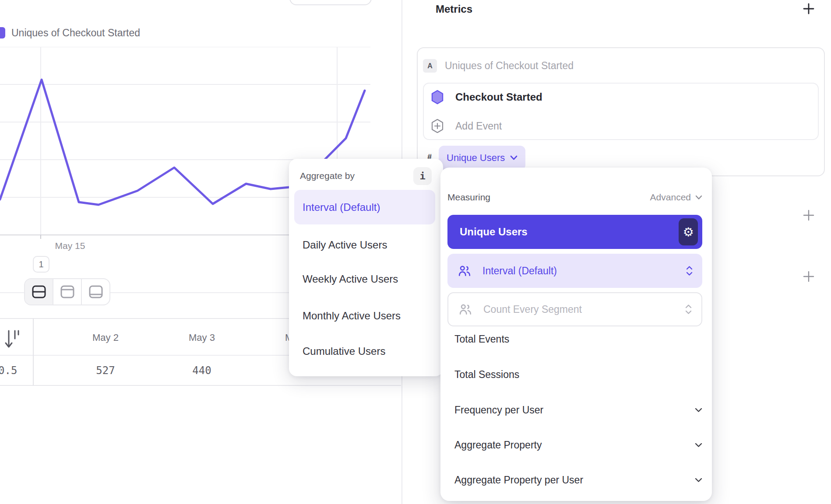 The image size is (831, 504). Describe the element at coordinates (578, 339) in the screenshot. I see `measuring-option-total-events: Total Events` at that location.